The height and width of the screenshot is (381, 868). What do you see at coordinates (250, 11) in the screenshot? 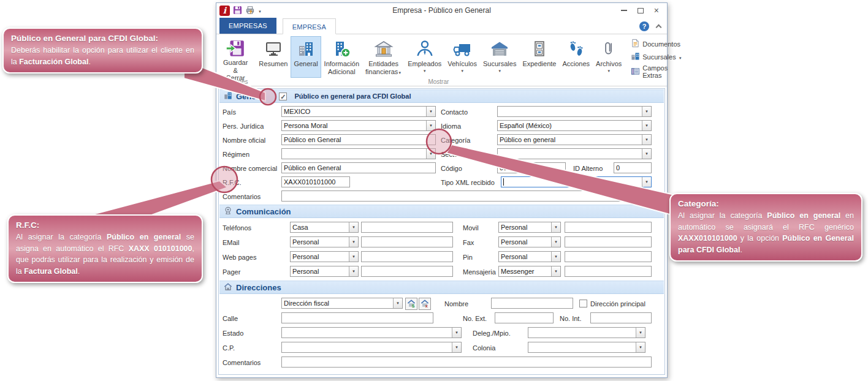
I see `print-icon` at bounding box center [250, 11].